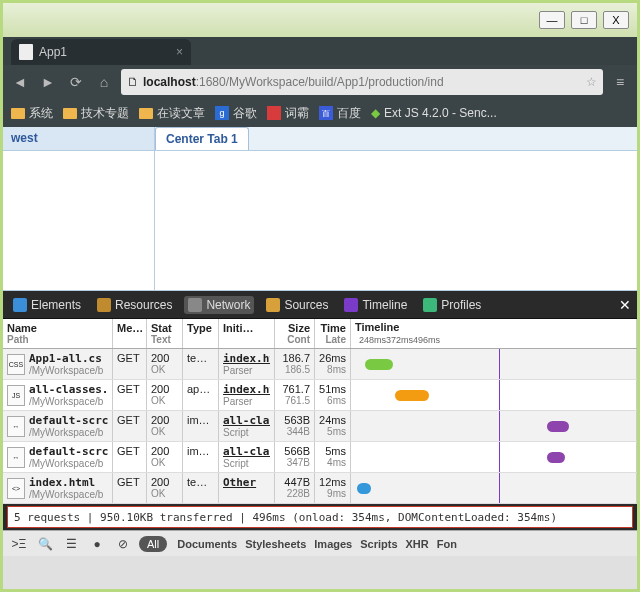  I want to click on bookmark-item: 在读文章, so click(172, 114).